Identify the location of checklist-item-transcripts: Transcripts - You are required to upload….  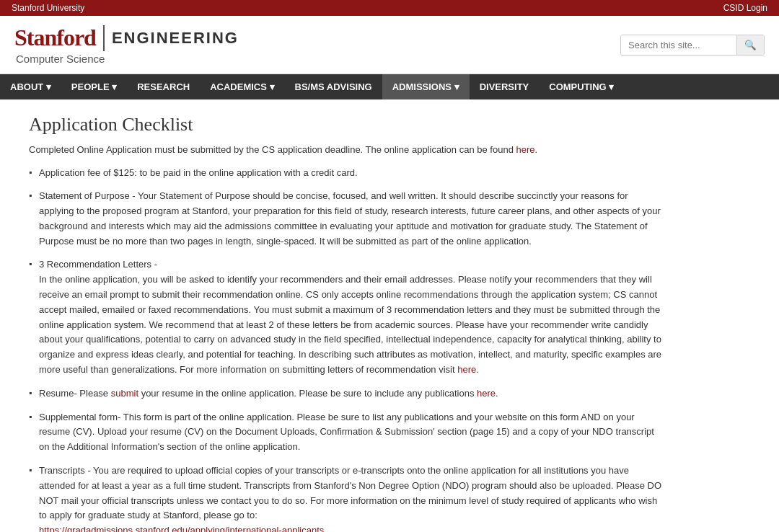
(346, 497).